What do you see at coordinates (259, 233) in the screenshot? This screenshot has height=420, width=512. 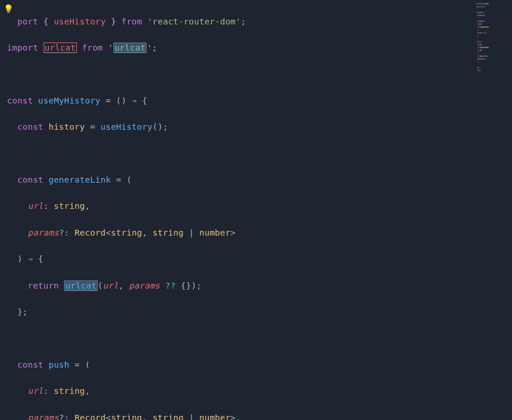 I see `code-line: params?: Record<string, string | number>` at bounding box center [259, 233].